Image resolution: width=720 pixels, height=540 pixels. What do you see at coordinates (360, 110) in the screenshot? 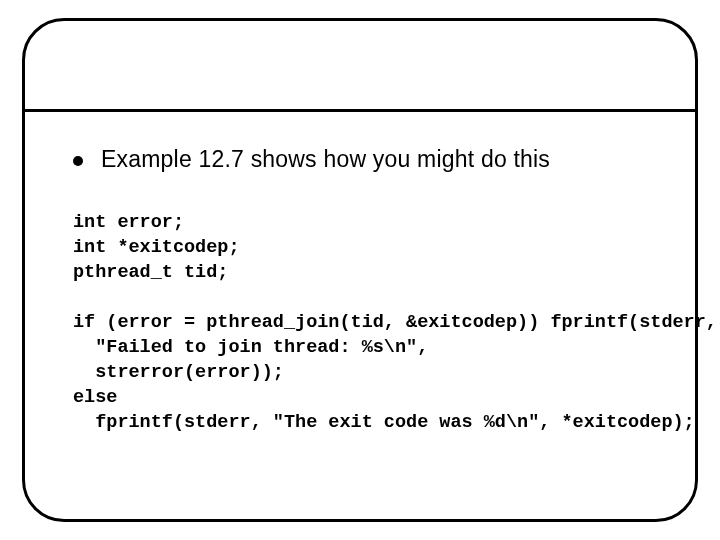
I see `divider` at bounding box center [360, 110].